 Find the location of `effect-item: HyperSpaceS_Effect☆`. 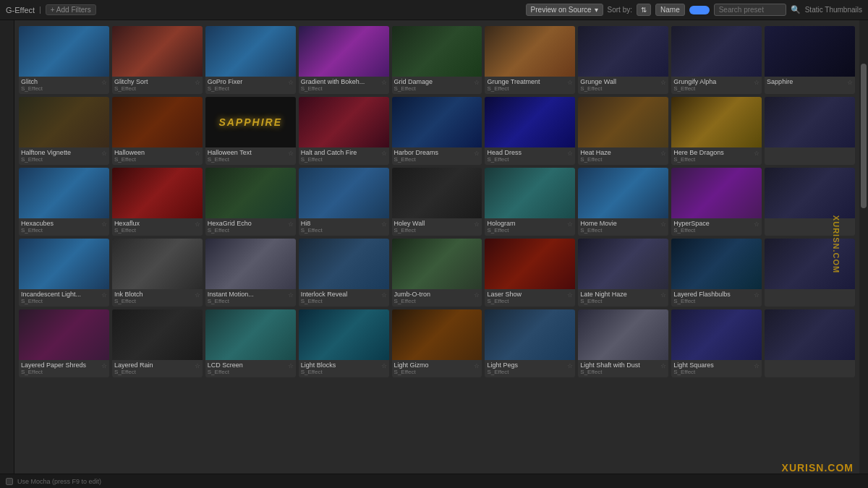

effect-item: HyperSpaceS_Effect☆ is located at coordinates (716, 202).